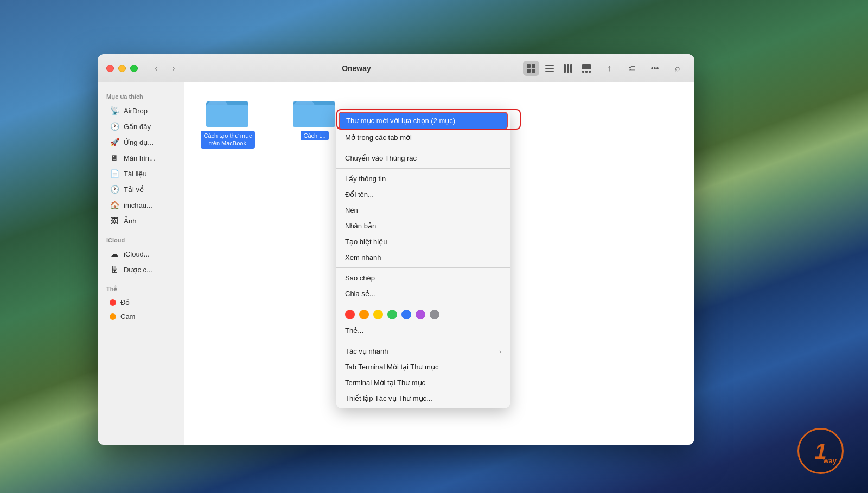 This screenshot has width=868, height=493. What do you see at coordinates (137, 254) in the screenshot?
I see `sidebar-item-label: iCloud...` at bounding box center [137, 254].